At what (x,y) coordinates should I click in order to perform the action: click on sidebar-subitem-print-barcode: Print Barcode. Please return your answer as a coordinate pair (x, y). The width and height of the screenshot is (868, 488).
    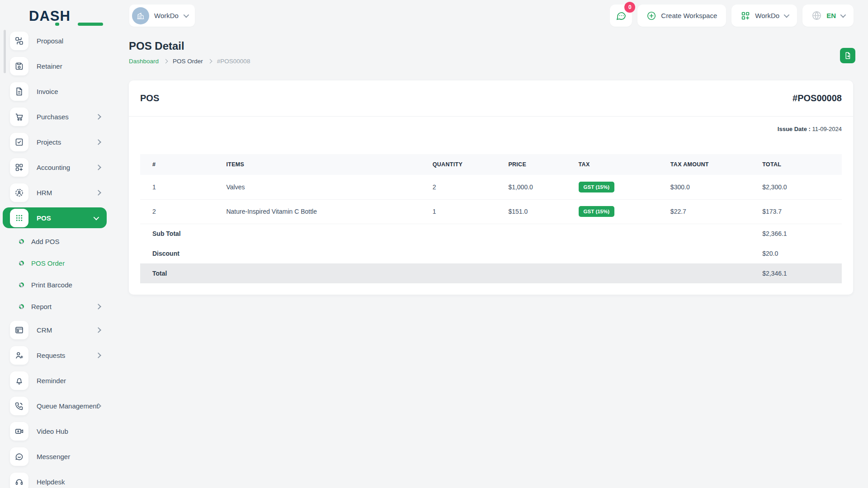
    Looking at the image, I should click on (55, 285).